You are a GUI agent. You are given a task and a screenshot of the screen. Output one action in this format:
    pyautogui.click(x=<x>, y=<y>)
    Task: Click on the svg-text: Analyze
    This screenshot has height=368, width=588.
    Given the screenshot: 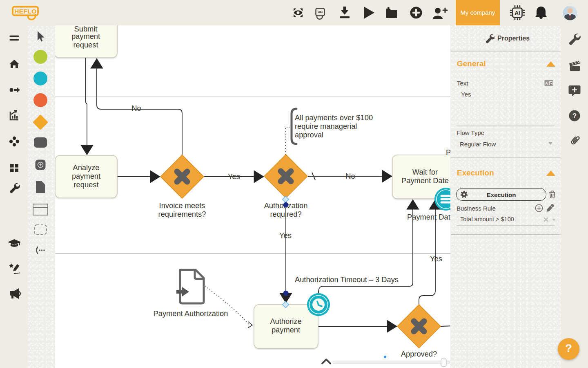 What is the action you would take?
    pyautogui.click(x=86, y=168)
    